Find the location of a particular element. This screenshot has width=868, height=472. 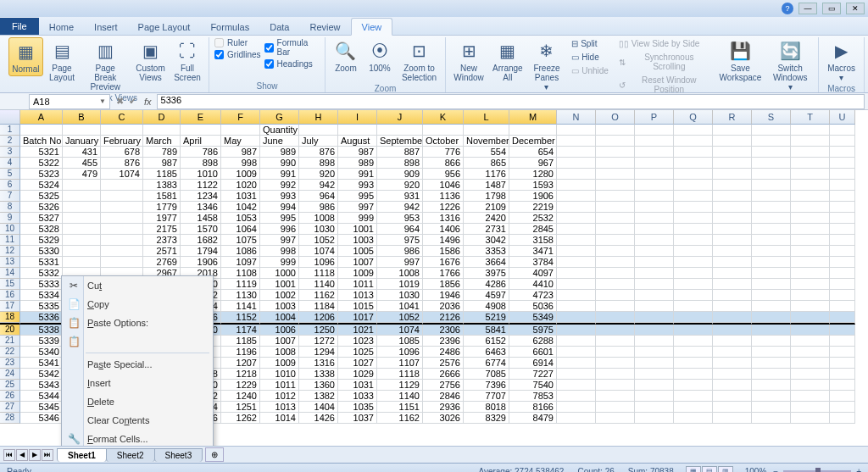

page-break-view-icon: ▥ is located at coordinates (726, 469).